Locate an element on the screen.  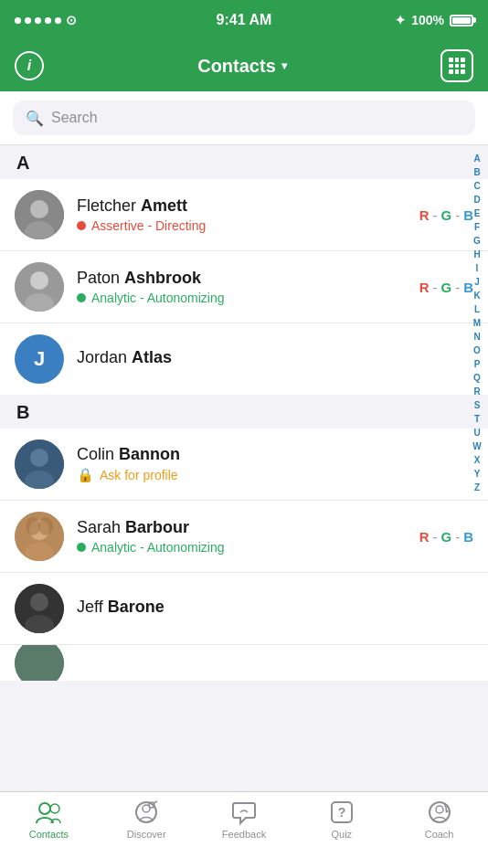
feedback-icon is located at coordinates (244, 812).